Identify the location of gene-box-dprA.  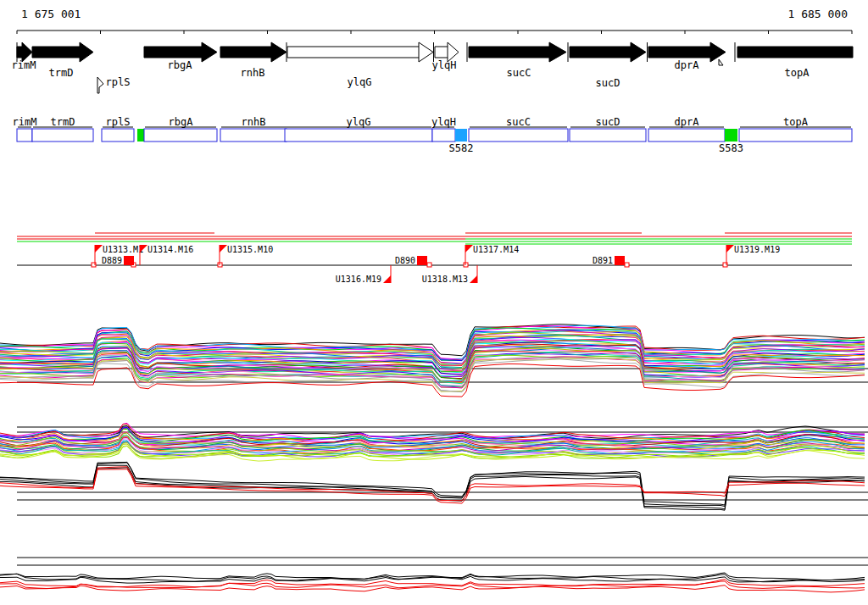
(687, 136).